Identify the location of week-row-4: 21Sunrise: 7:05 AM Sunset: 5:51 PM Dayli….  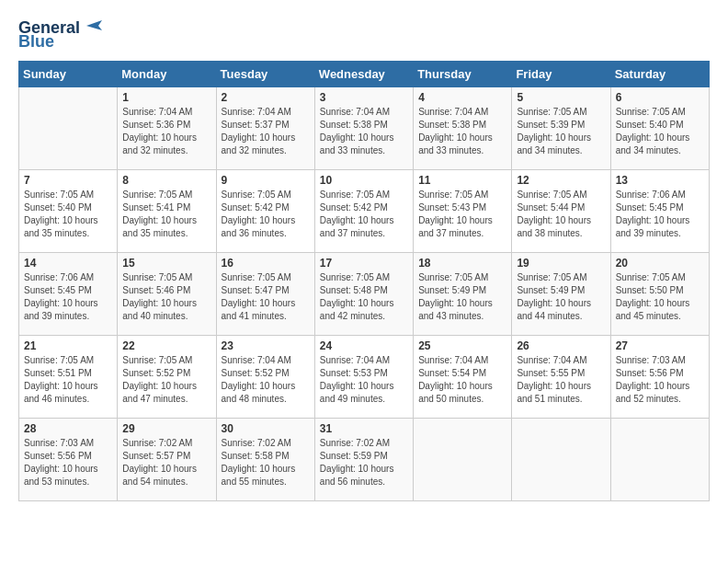
(364, 377).